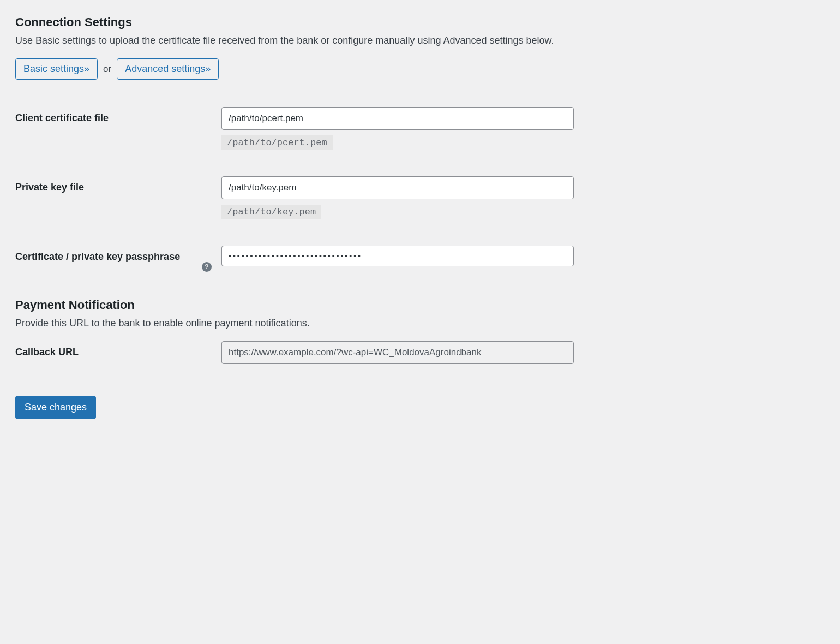 The height and width of the screenshot is (644, 840). What do you see at coordinates (277, 143) in the screenshot?
I see `client-cert-hint: /path/to/pcert.pem` at bounding box center [277, 143].